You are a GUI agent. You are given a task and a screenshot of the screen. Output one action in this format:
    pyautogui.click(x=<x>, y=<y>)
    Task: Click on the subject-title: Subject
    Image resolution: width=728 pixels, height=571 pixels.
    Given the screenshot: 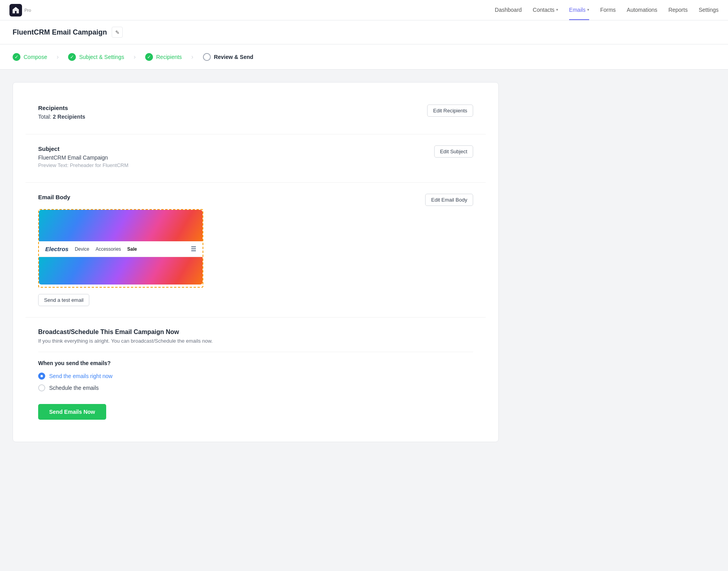 What is the action you would take?
    pyautogui.click(x=83, y=149)
    